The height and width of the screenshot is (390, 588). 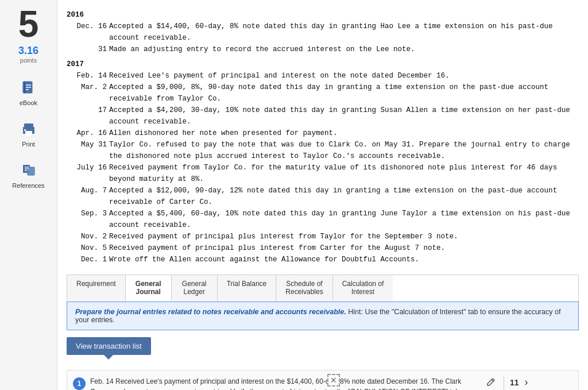 I want to click on ebook-button: eBook, so click(x=29, y=92).